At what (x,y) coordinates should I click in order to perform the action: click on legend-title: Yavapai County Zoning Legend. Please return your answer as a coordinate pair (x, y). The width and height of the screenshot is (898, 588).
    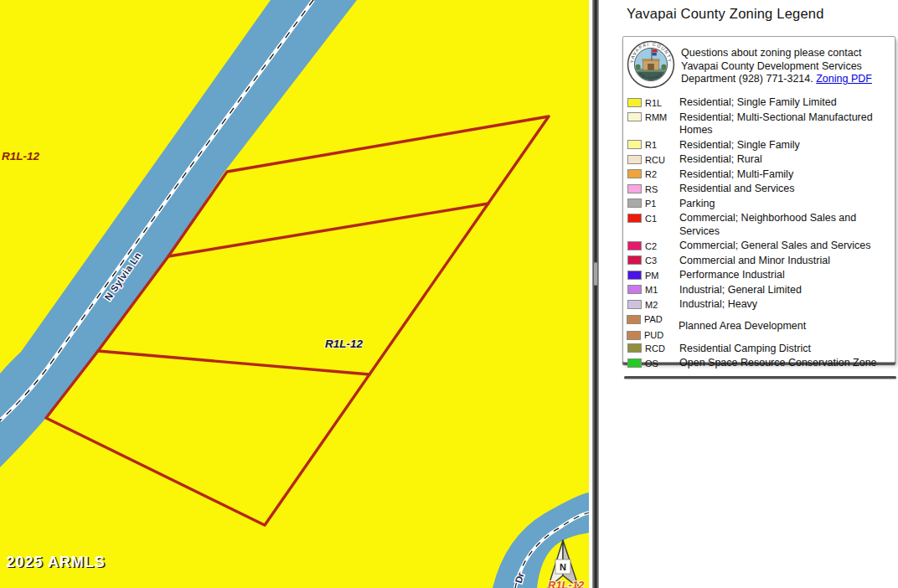
    Looking at the image, I should click on (725, 13).